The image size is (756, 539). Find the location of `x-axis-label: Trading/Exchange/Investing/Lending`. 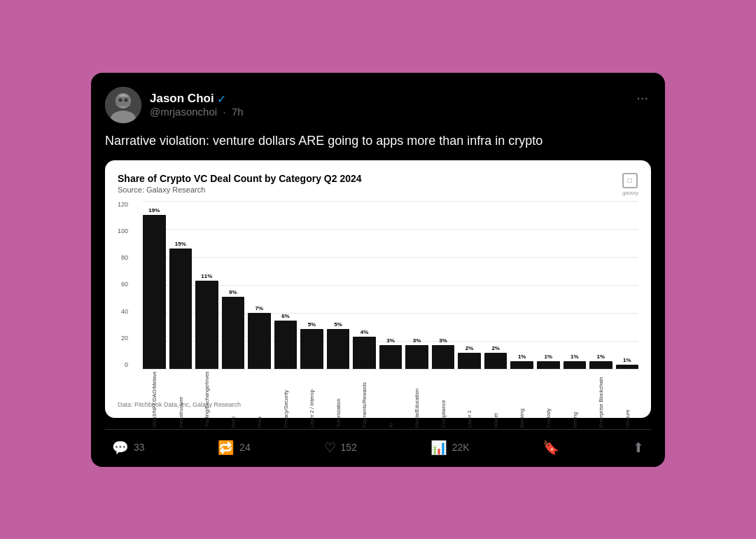

x-axis-label: Trading/Exchange/Investing/Lending is located at coordinates (207, 400).